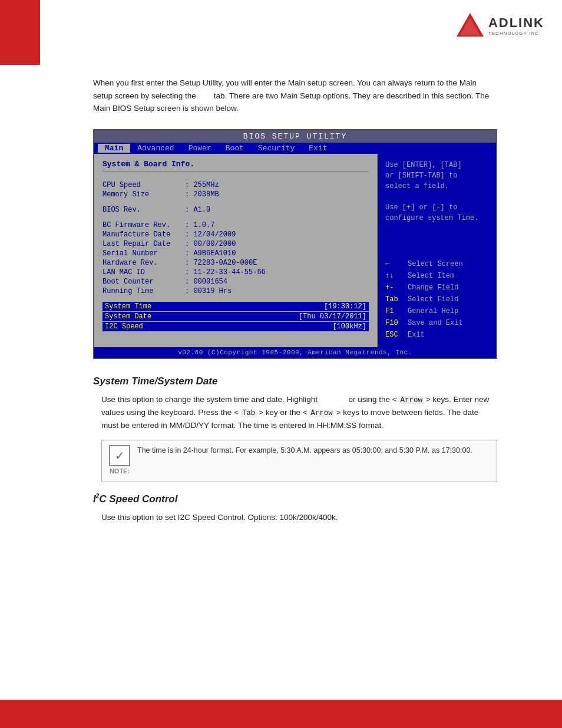 The image size is (562, 728). I want to click on bios-key-save-exit: F10 Save and Exit, so click(437, 323).